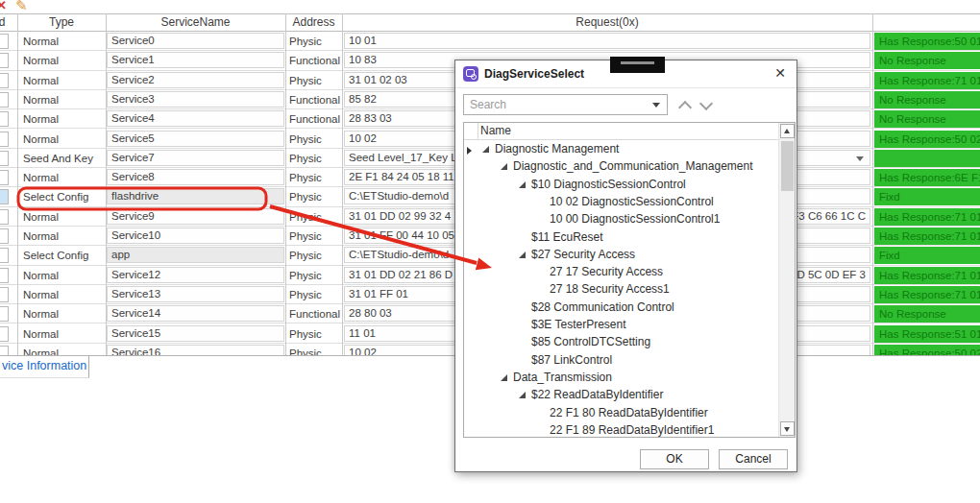 The height and width of the screenshot is (503, 980). What do you see at coordinates (706, 106) in the screenshot?
I see `search-next-button` at bounding box center [706, 106].